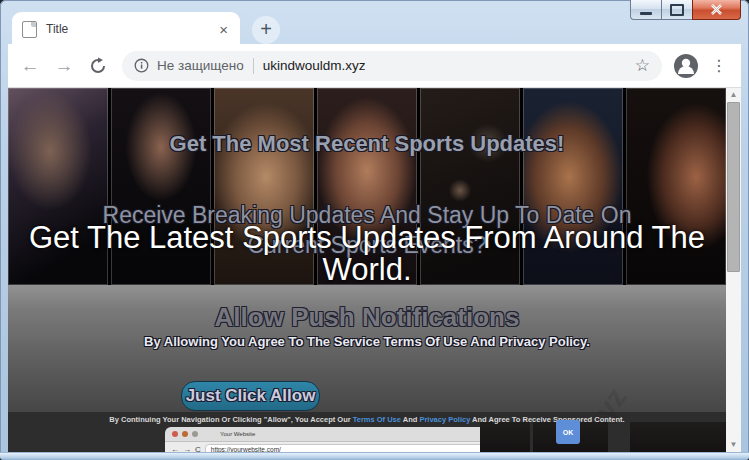  Describe the element at coordinates (367, 420) in the screenshot. I see `disclaimer-text: By Continuing Your Navigation Or Clickin…` at that location.